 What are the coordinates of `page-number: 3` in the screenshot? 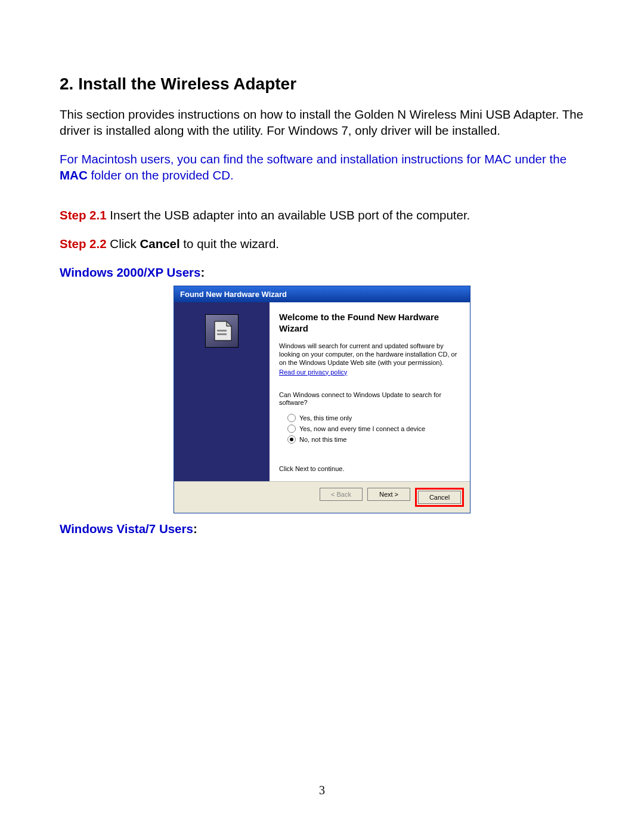 It's located at (322, 791).